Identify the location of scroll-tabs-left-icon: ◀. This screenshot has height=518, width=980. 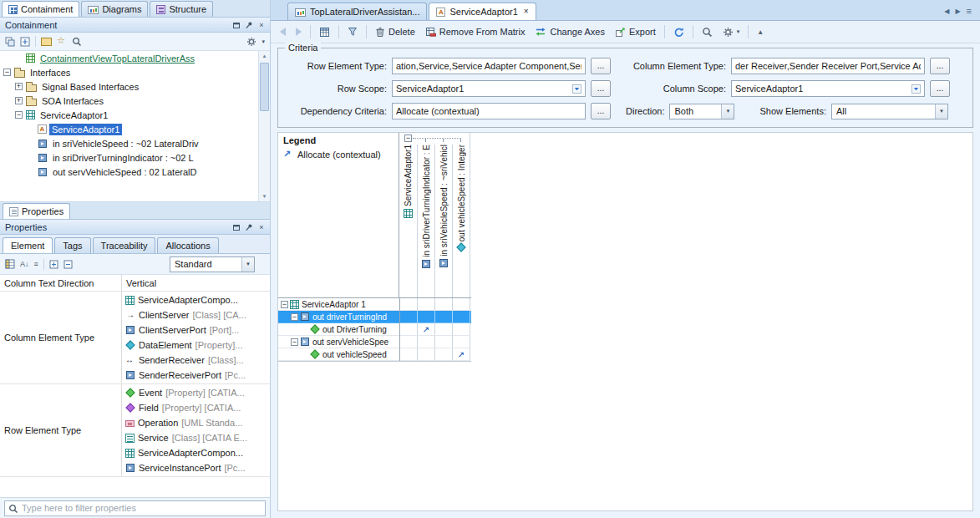
(947, 12).